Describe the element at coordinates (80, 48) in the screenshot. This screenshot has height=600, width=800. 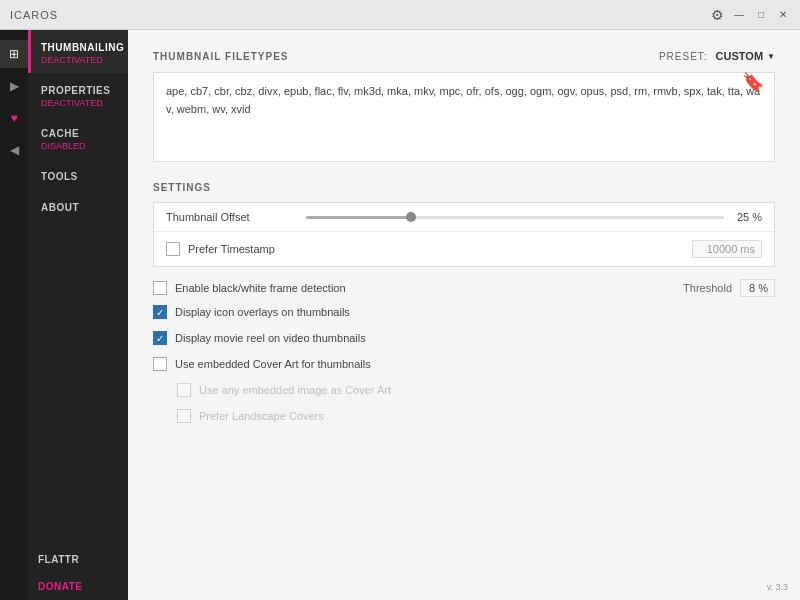
I see `nav-item-title-thumbnailing: THUMBNAILING` at that location.